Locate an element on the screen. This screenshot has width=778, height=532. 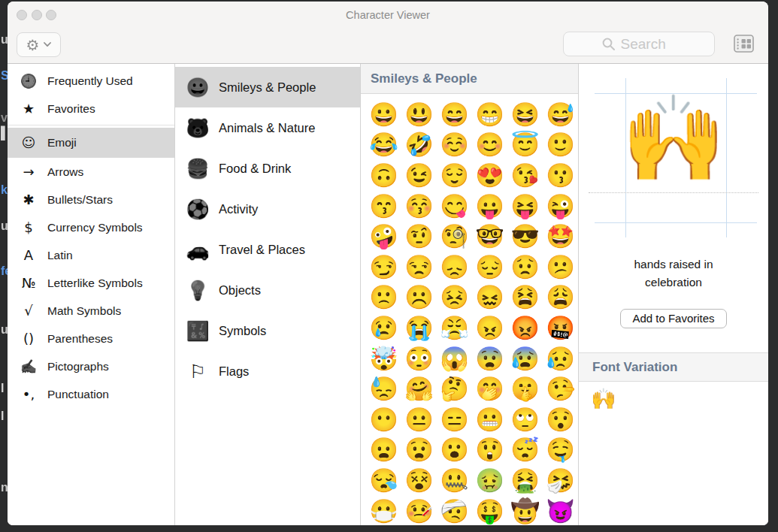
category-item-animals-nature: 🐻Animals & Nature is located at coordinates (268, 128).